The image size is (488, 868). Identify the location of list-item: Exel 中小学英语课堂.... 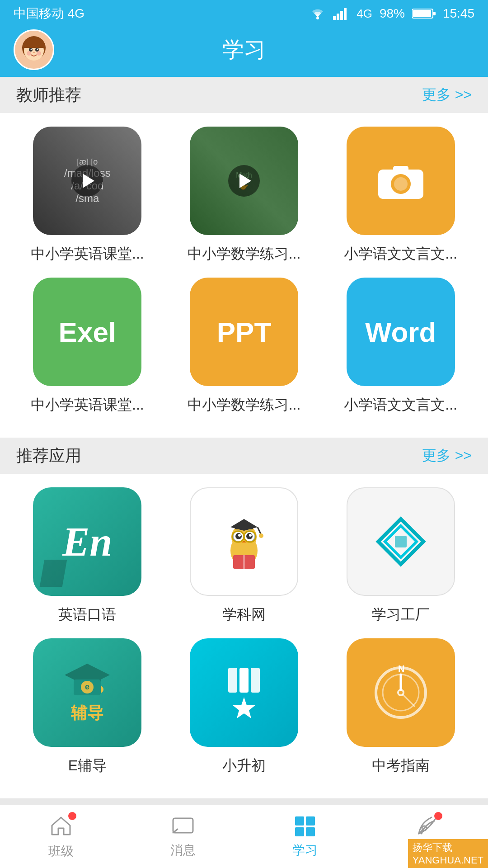
(87, 346).